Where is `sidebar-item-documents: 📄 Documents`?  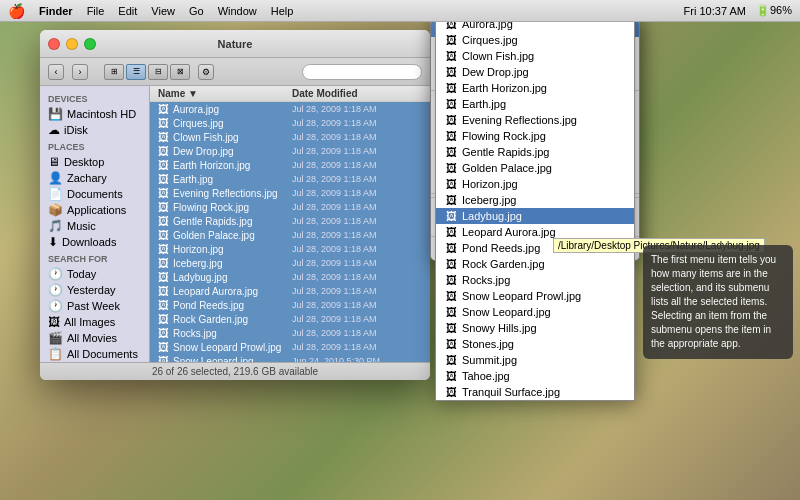 sidebar-item-documents: 📄 Documents is located at coordinates (94, 194).